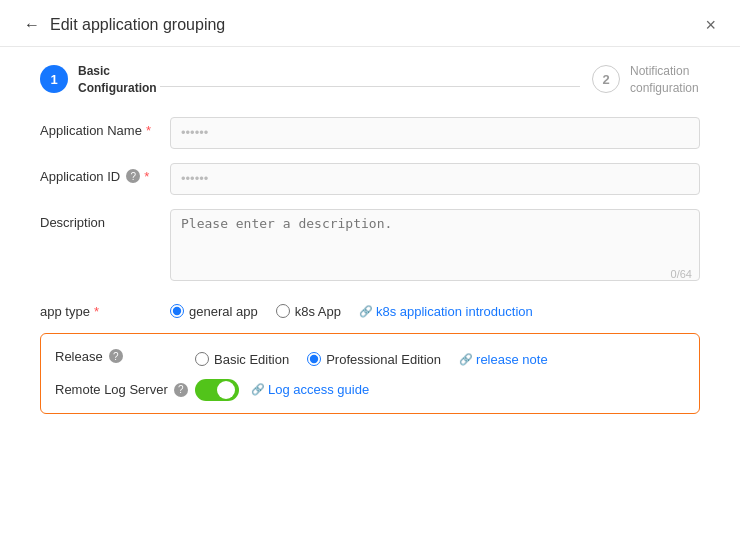  I want to click on app-type-required: *, so click(96, 312).